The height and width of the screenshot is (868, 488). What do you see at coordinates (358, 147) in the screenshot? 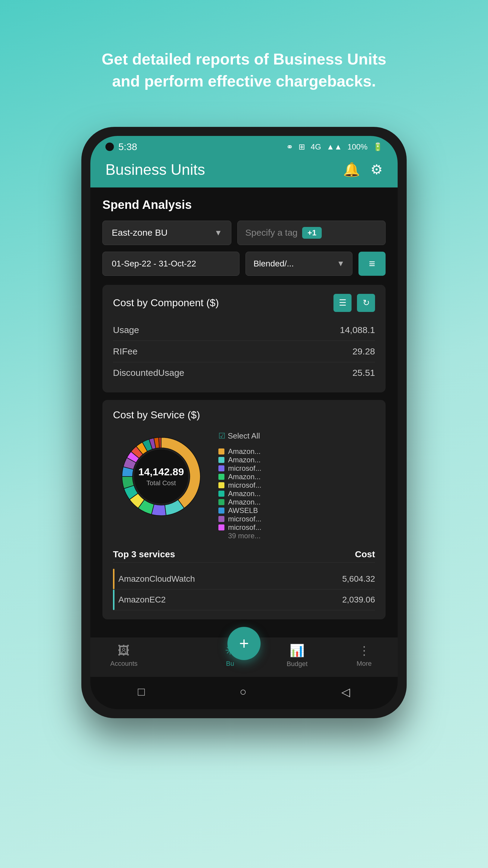
I see `battery-pct: 100%` at bounding box center [358, 147].